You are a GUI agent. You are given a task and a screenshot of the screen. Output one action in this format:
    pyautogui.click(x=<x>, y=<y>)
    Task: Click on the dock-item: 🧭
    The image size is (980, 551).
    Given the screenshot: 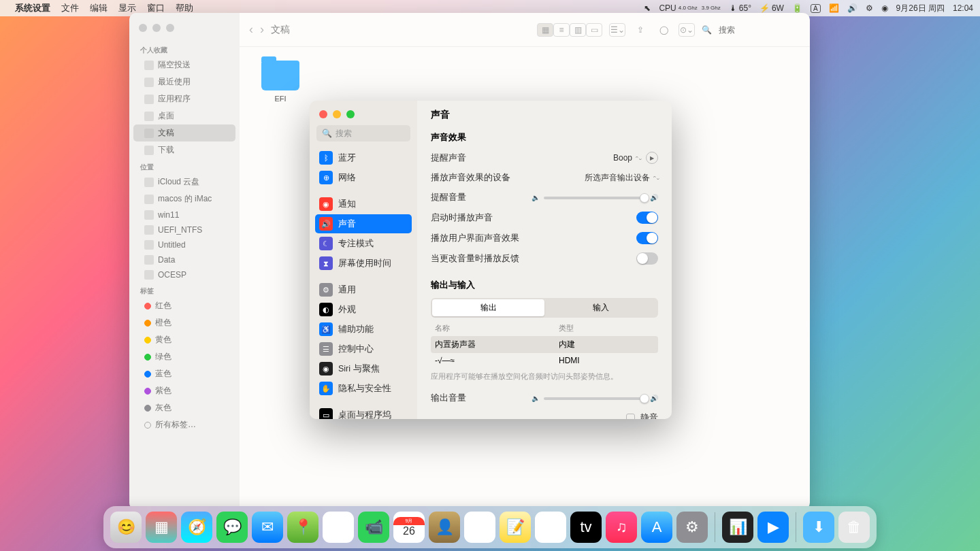 What is the action you would take?
    pyautogui.click(x=197, y=527)
    